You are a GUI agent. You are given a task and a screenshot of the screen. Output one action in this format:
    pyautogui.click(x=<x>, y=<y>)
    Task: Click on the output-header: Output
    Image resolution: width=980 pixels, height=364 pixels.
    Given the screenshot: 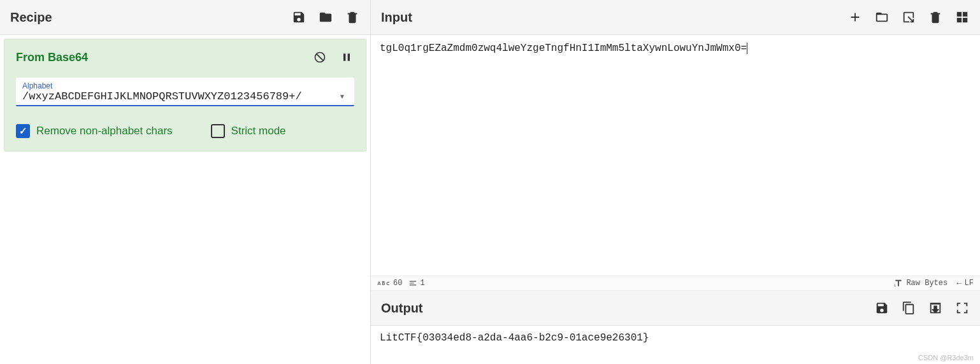 What is the action you would take?
    pyautogui.click(x=675, y=308)
    